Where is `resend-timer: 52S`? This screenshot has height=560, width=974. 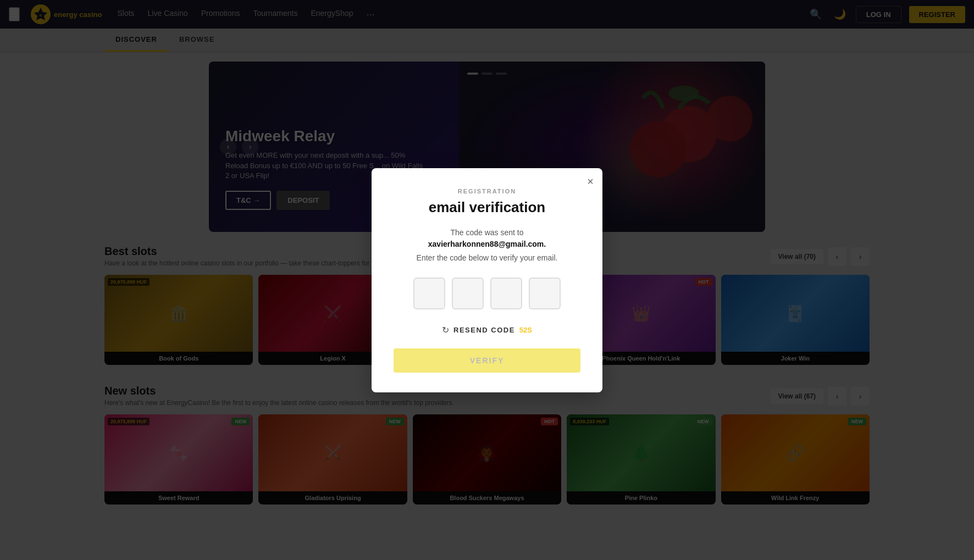
resend-timer: 52S is located at coordinates (525, 330).